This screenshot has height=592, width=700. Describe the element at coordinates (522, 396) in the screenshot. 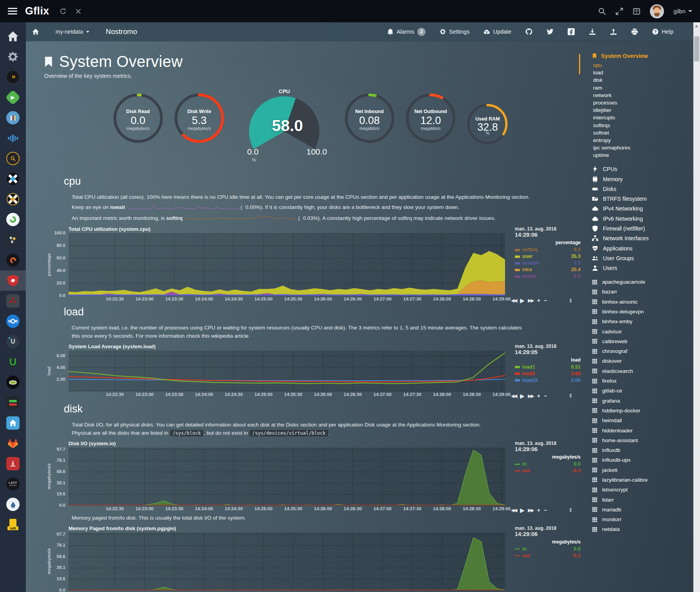

I see `chart-play-button: ▶` at that location.